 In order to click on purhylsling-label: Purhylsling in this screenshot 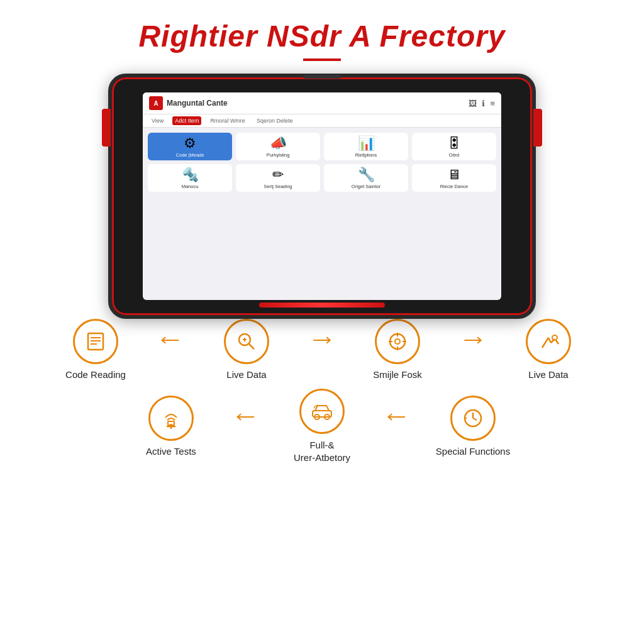, I will do `click(278, 155)`.